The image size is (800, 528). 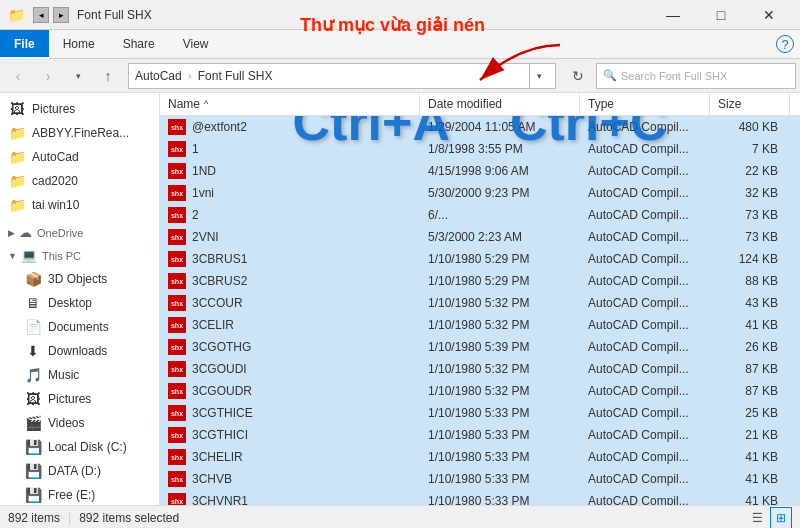 I want to click on tab-view: View, so click(x=196, y=44).